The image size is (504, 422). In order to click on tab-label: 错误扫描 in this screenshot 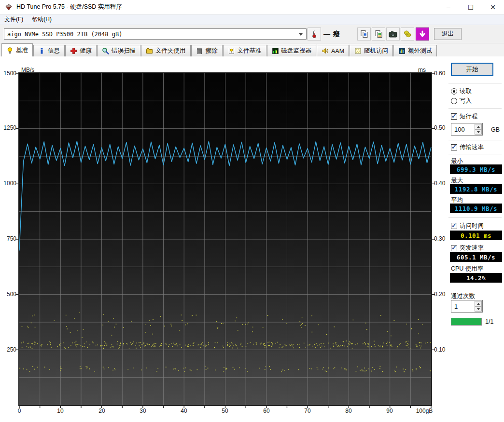, I will do `click(124, 51)`.